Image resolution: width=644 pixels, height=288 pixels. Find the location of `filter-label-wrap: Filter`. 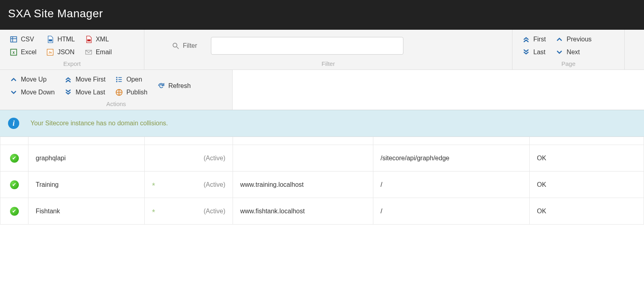

filter-label-wrap: Filter is located at coordinates (186, 46).